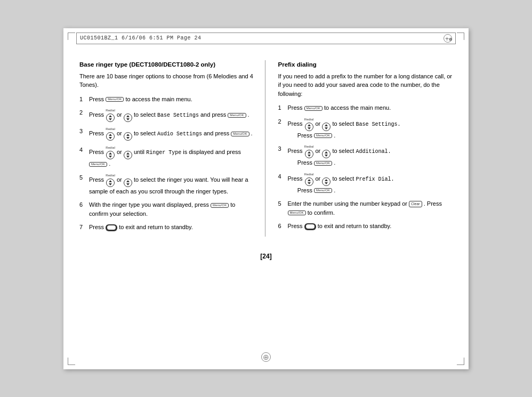 This screenshot has height=397, width=532. I want to click on right-step-list: 1 Press Menu/OK to access the main menu.…, so click(366, 167).